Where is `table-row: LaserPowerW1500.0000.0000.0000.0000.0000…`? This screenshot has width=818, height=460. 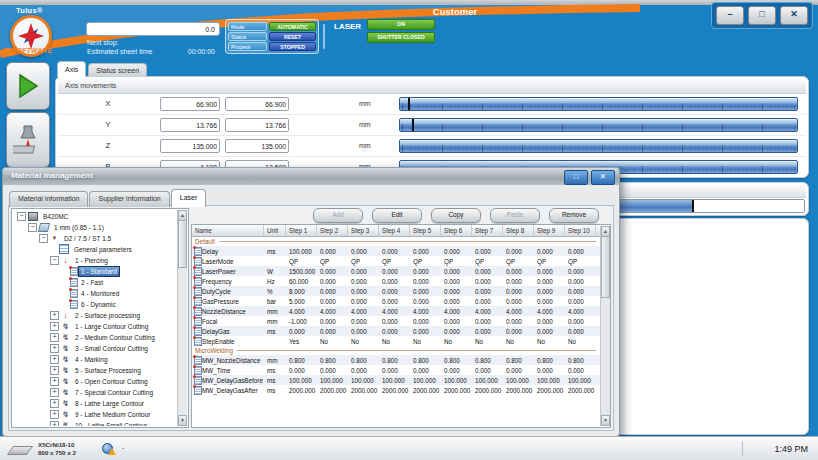 table-row: LaserPowerW1500.0000.0000.0000.0000.0000… is located at coordinates (396, 271).